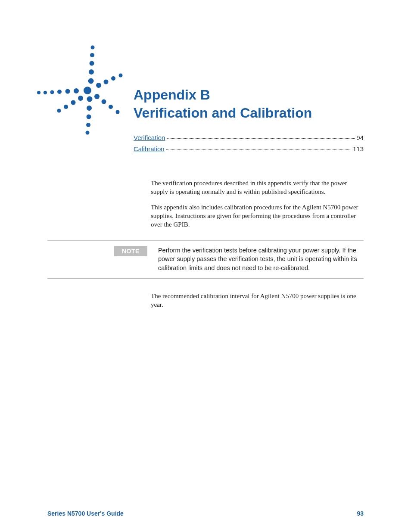 This screenshot has height=532, width=411. Describe the element at coordinates (131, 251) in the screenshot. I see `note-label: NOTE` at that location.